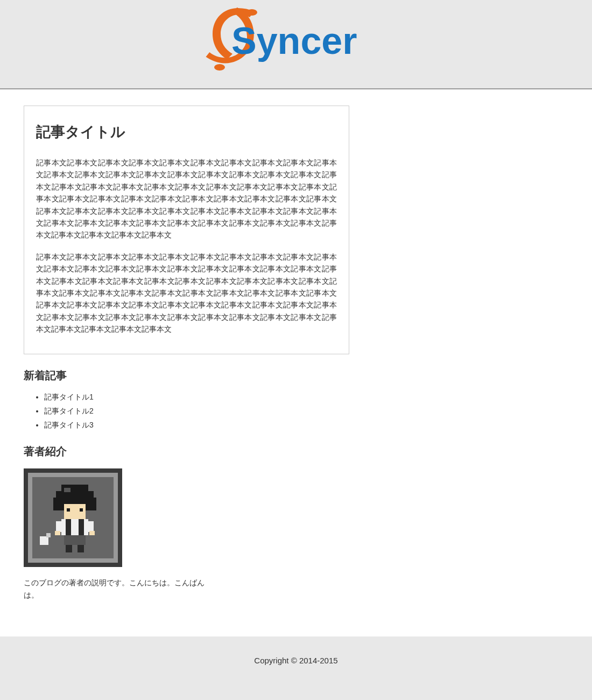 The height and width of the screenshot is (700, 592). I want to click on list-item-label: 記事タイトル3, so click(69, 425).